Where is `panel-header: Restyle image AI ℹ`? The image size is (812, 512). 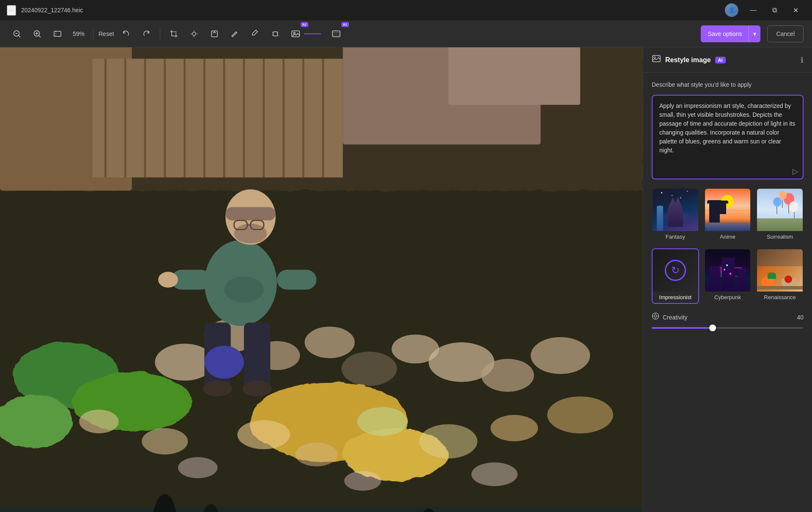 panel-header: Restyle image AI ℹ is located at coordinates (727, 60).